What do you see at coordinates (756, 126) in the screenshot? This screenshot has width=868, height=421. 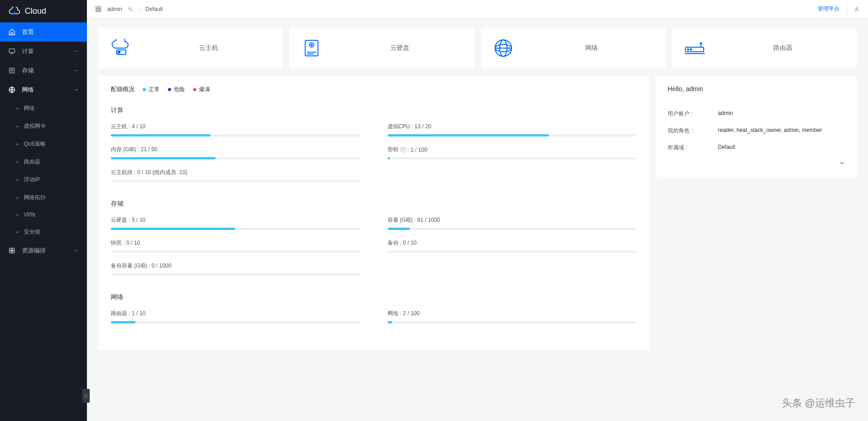 I see `user-panel: Hello, admin 用户账户 : admin 我的角色 : reader,…` at bounding box center [756, 126].